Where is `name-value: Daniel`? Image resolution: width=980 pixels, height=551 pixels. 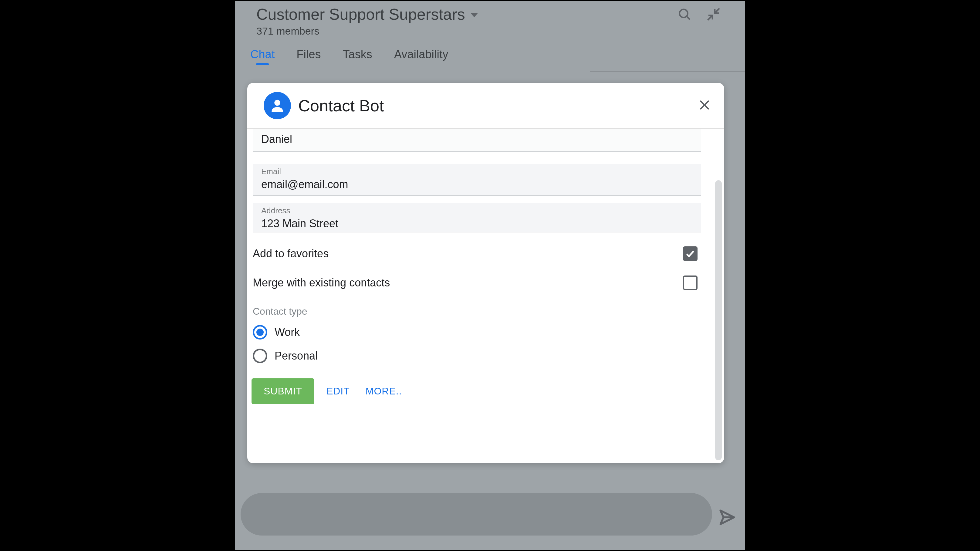
name-value: Daniel is located at coordinates (477, 139).